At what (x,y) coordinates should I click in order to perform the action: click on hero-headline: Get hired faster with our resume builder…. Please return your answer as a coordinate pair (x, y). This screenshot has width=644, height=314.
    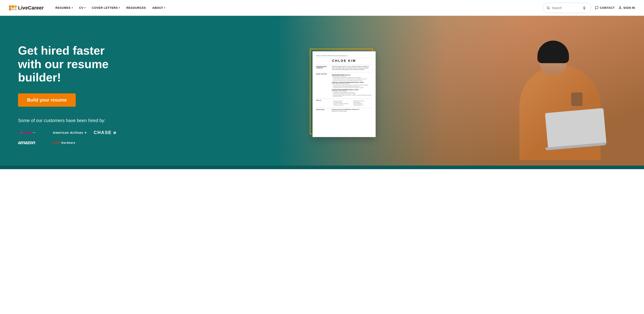
    Looking at the image, I should click on (72, 64).